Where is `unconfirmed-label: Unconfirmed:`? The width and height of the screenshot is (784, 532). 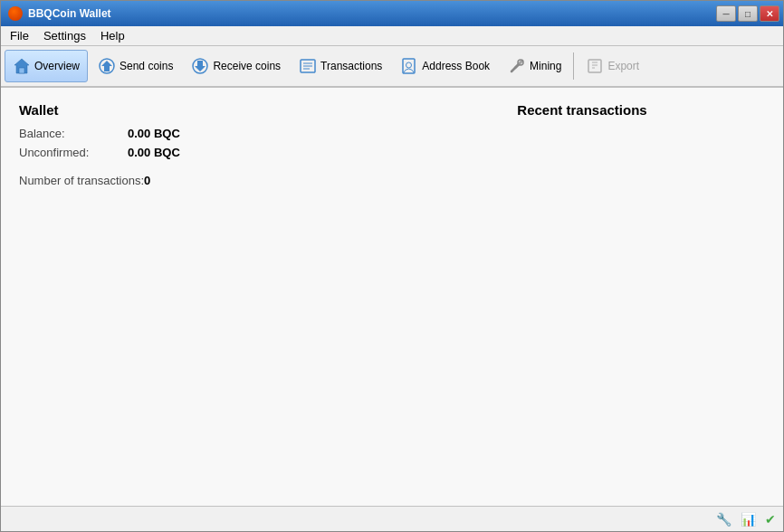
unconfirmed-label: Unconfirmed: is located at coordinates (73, 152).